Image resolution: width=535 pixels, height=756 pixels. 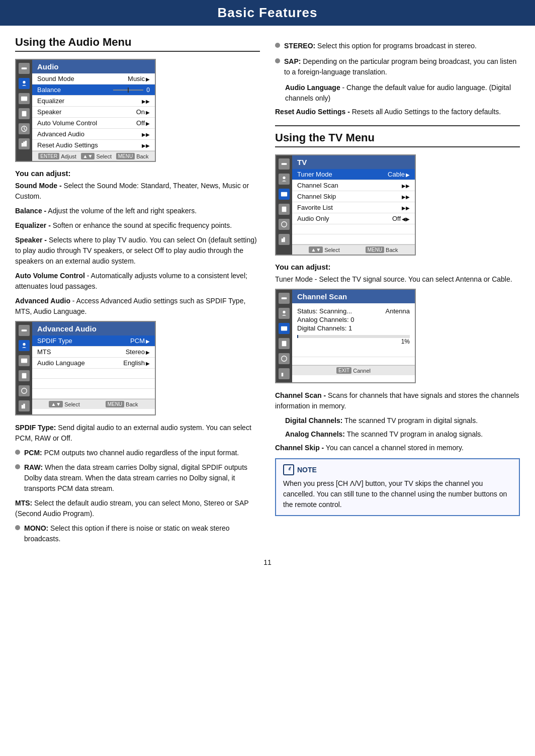 I want to click on cs-exit-btn: EXIT, so click(x=344, y=370).